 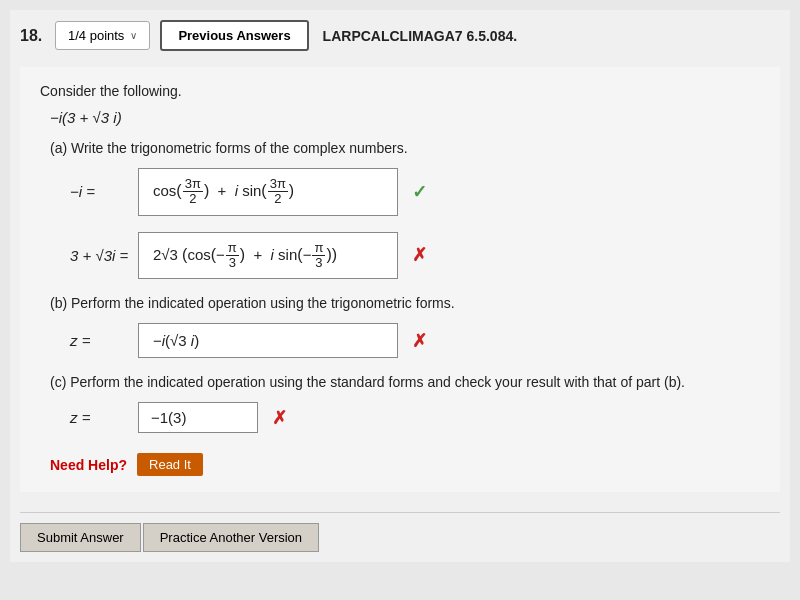 What do you see at coordinates (234, 36) in the screenshot?
I see `previous-answers-button: Previous Answers` at bounding box center [234, 36].